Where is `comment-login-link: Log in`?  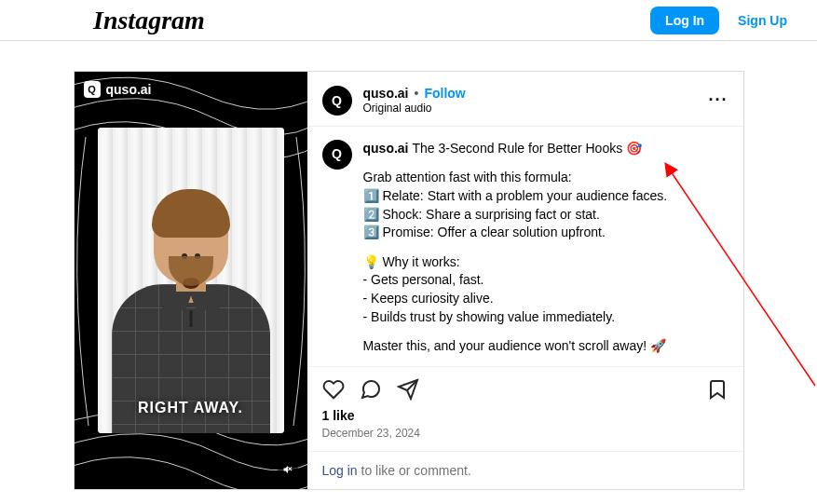 comment-login-link: Log in is located at coordinates (340, 470).